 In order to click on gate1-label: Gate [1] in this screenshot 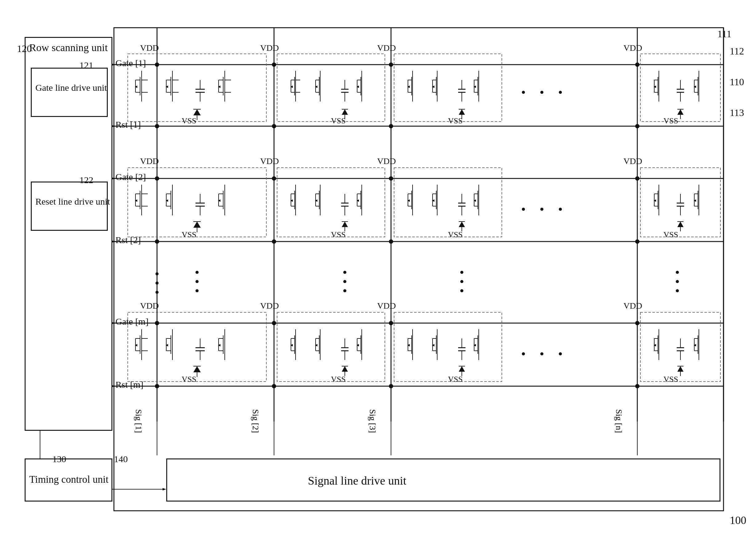, I will do `click(131, 63)`.